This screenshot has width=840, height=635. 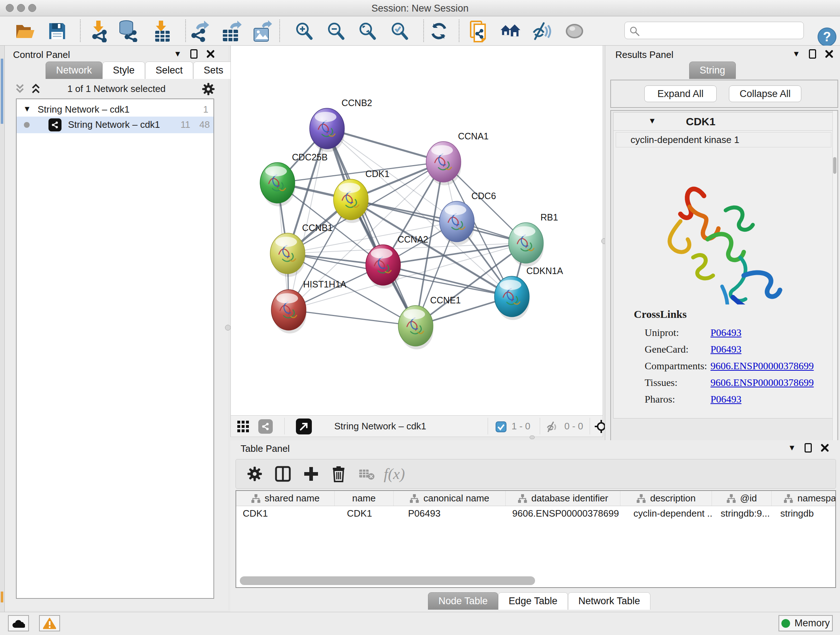 What do you see at coordinates (243, 426) in the screenshot?
I see `grid-view-icon` at bounding box center [243, 426].